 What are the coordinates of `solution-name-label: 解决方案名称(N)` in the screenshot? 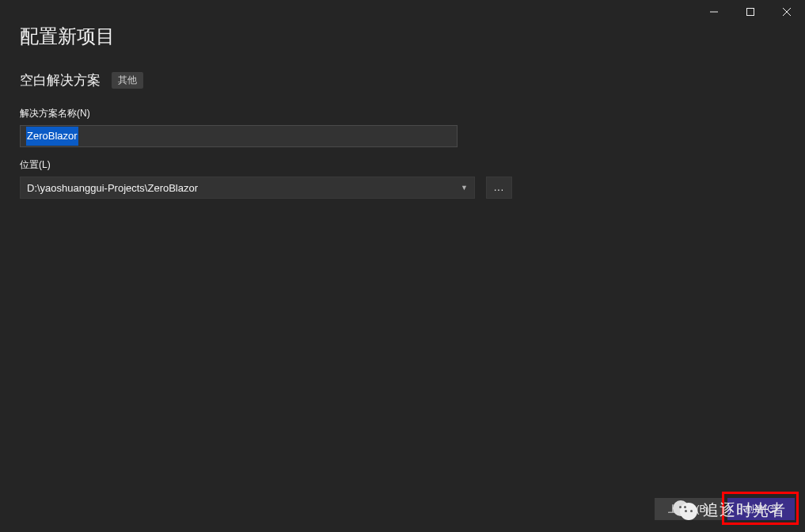 It's located at (402, 114).